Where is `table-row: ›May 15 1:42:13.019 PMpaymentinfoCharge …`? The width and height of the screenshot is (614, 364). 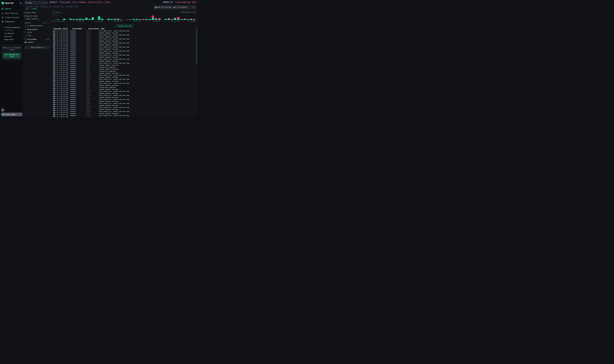 table-row: ›May 15 1:42:13.019 PMpaymentinfoCharge … is located at coordinates (123, 49).